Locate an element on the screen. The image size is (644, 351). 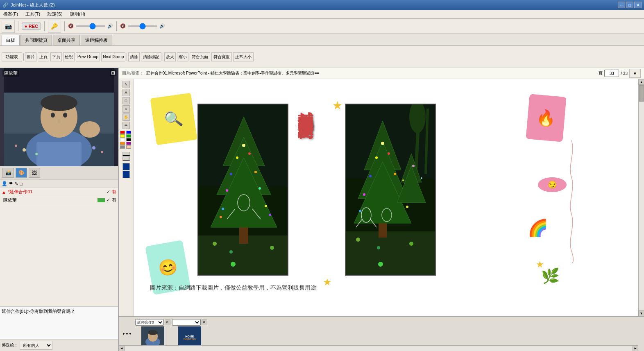
menu-file: 檔案(F) is located at coordinates (11, 14).